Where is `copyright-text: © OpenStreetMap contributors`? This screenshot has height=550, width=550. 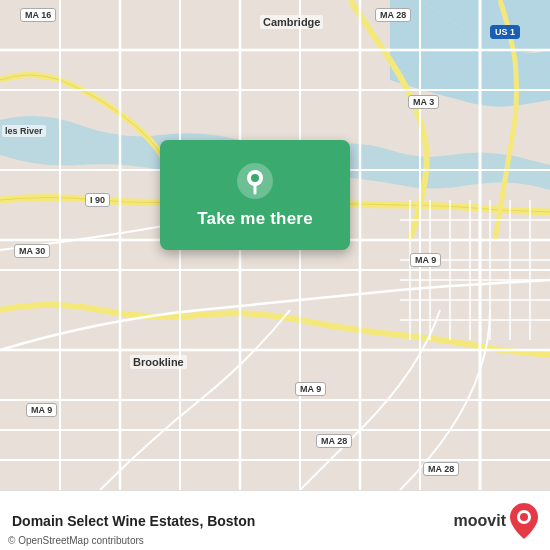
copyright-text: © OpenStreetMap contributors is located at coordinates (76, 540).